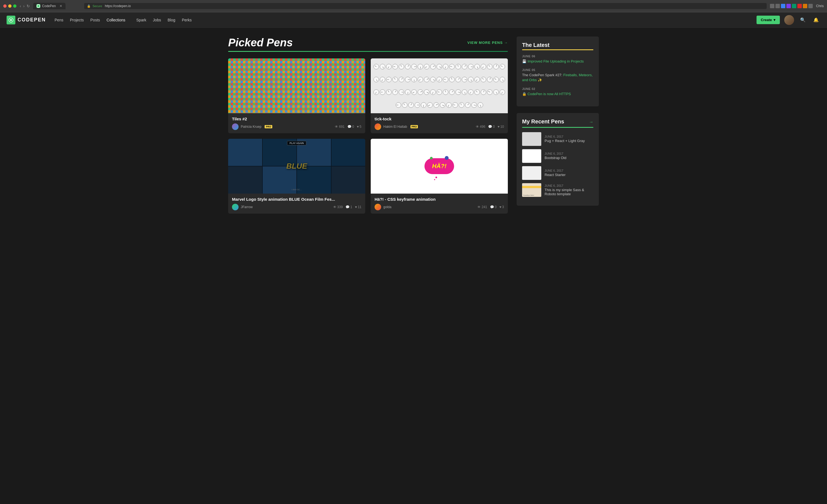  What do you see at coordinates (558, 50) in the screenshot?
I see `latest-divider` at bounding box center [558, 50].